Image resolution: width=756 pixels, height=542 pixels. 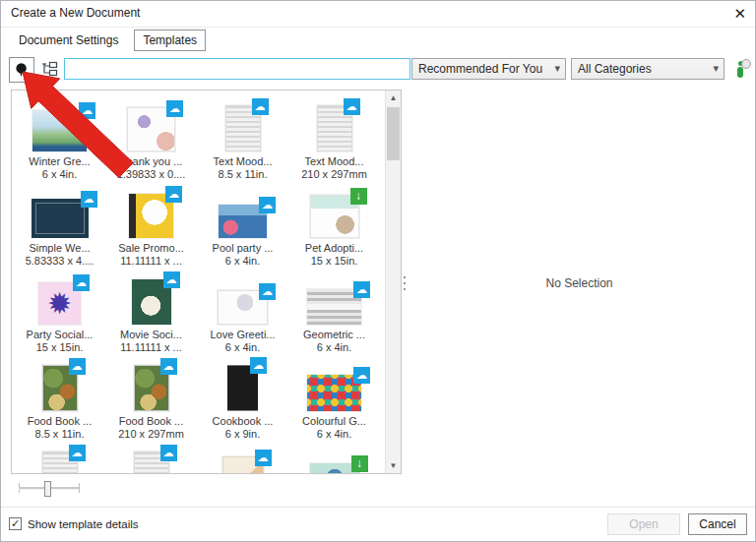 I want to click on tab-strip: Document Settings Templates, so click(x=108, y=40).